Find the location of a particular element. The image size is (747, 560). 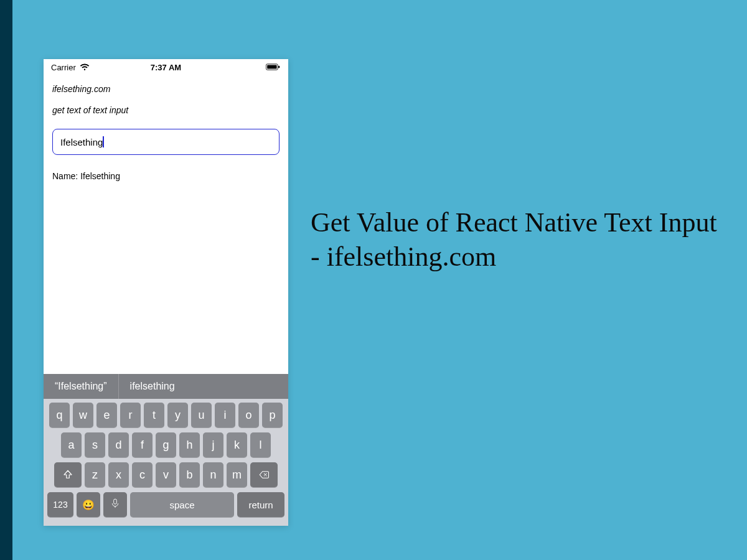

suggestion-item: “Ifelsething” is located at coordinates (81, 386).